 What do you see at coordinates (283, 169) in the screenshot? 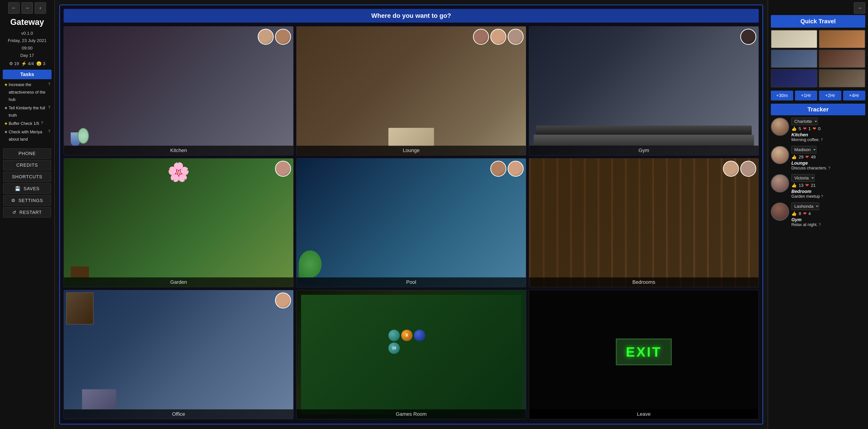
I see `garden-avatars` at bounding box center [283, 169].